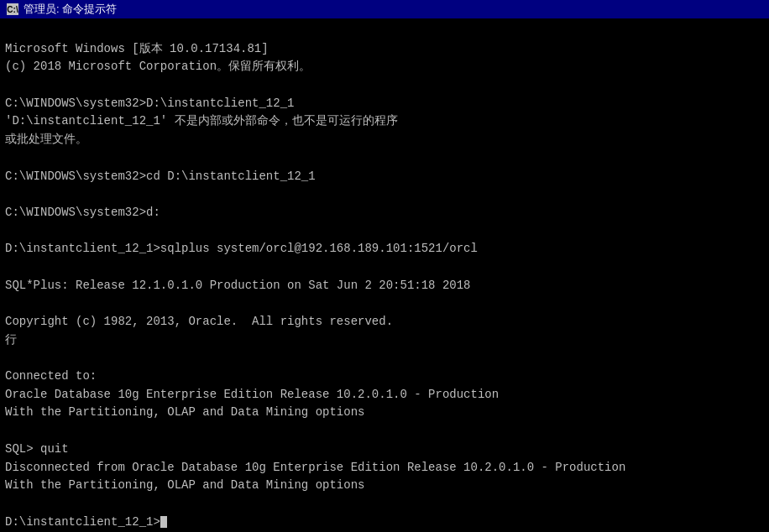 The width and height of the screenshot is (769, 532). I want to click on console-line: D:\instantclient_12_1>sqlplus system/orc…, so click(384, 249).